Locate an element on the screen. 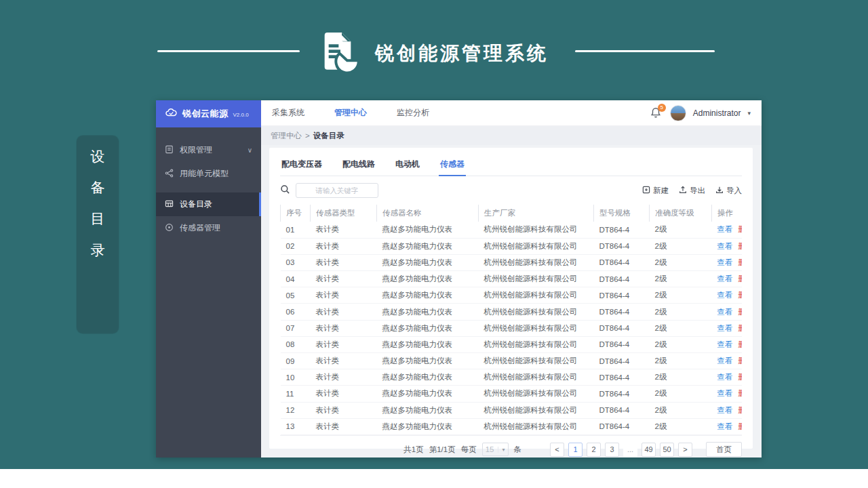 The height and width of the screenshot is (488, 868). search-input is located at coordinates (337, 190).